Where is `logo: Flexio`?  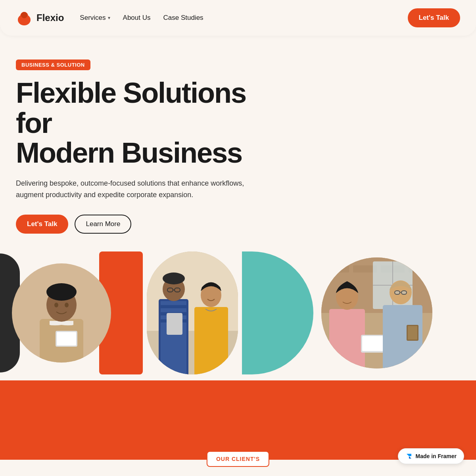
logo: Flexio is located at coordinates (40, 18).